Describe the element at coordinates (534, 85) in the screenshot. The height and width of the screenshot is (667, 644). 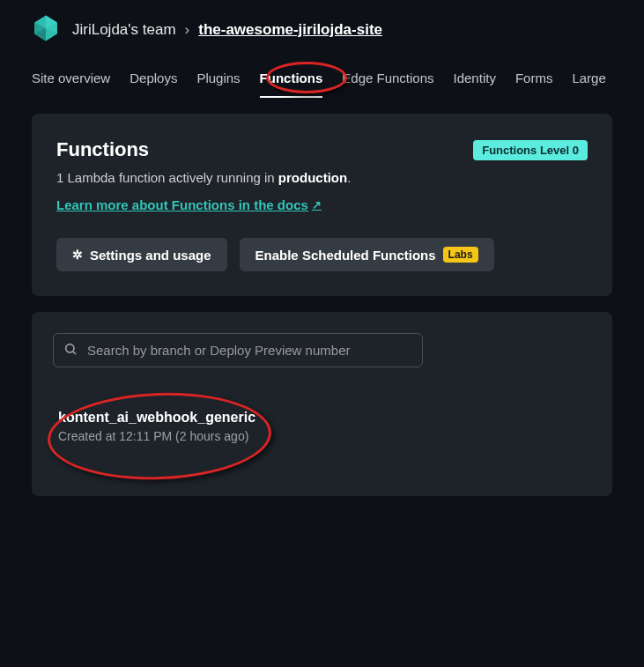
I see `tab-forms: Forms` at that location.